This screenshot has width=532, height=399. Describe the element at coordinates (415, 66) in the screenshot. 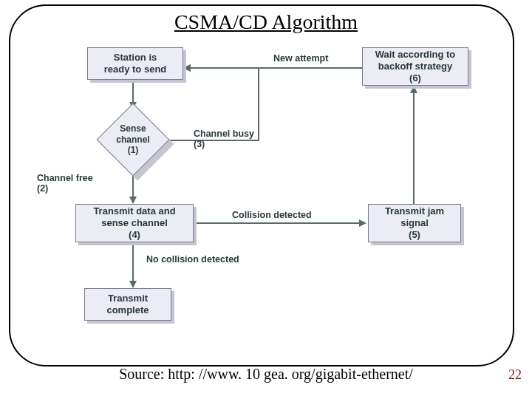

I see `node-wait: Wait according to backoff strategy (6)` at that location.